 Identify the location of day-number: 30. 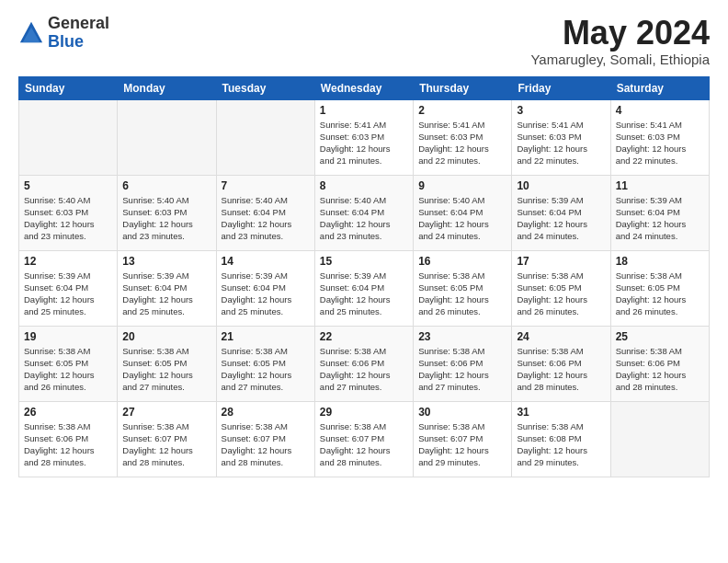
(462, 412).